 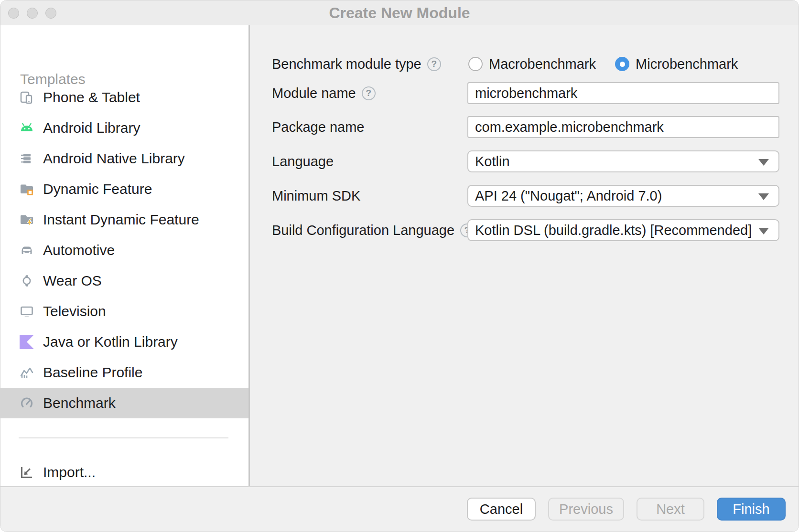 I want to click on cancel-button: Cancel, so click(x=501, y=509).